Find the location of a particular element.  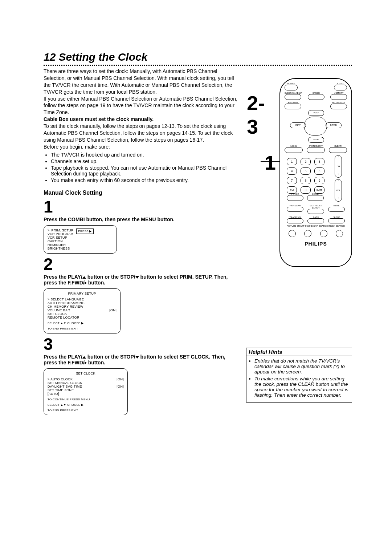

osd-press-hint: PRESS ▶ is located at coordinates (85, 231).